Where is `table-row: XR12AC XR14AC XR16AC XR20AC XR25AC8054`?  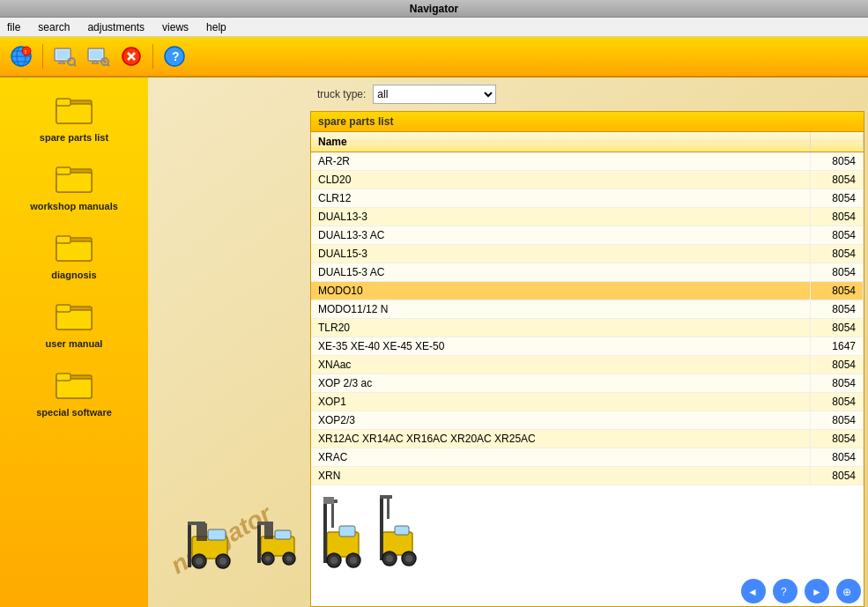
table-row: XR12AC XR14AC XR16AC XR20AC XR25AC8054 is located at coordinates (587, 439).